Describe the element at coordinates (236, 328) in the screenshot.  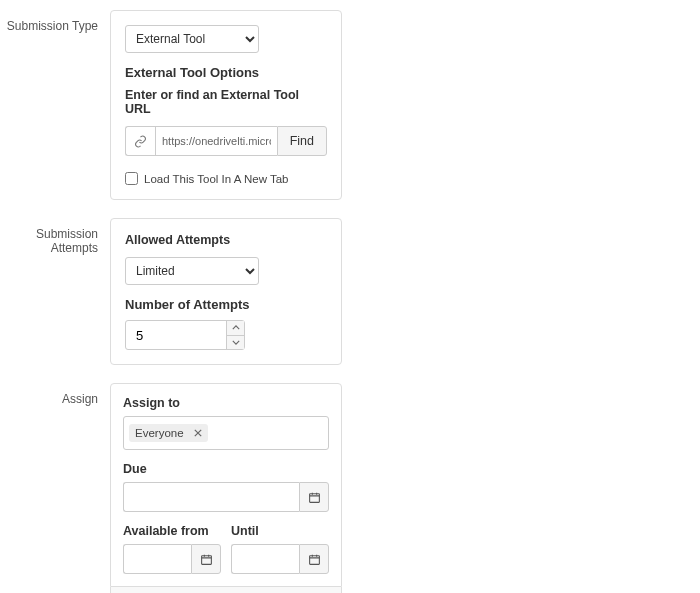
I see `attempts-step-up` at that location.